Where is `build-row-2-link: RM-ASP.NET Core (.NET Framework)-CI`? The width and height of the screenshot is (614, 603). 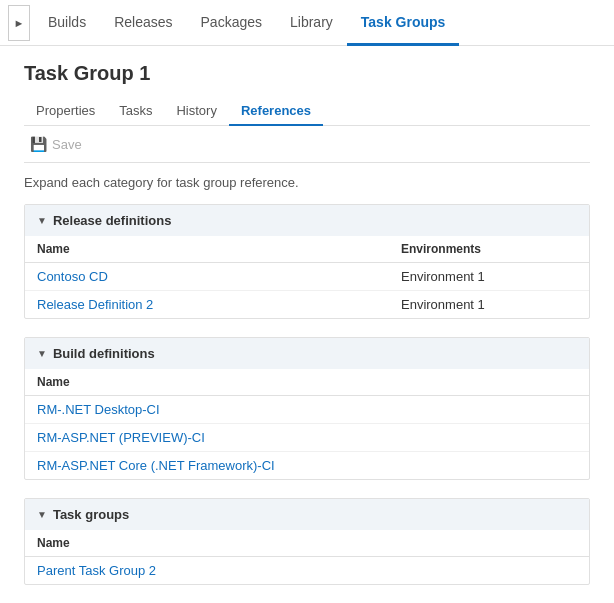
build-row-2-link: RM-ASP.NET Core (.NET Framework)-CI is located at coordinates (307, 466).